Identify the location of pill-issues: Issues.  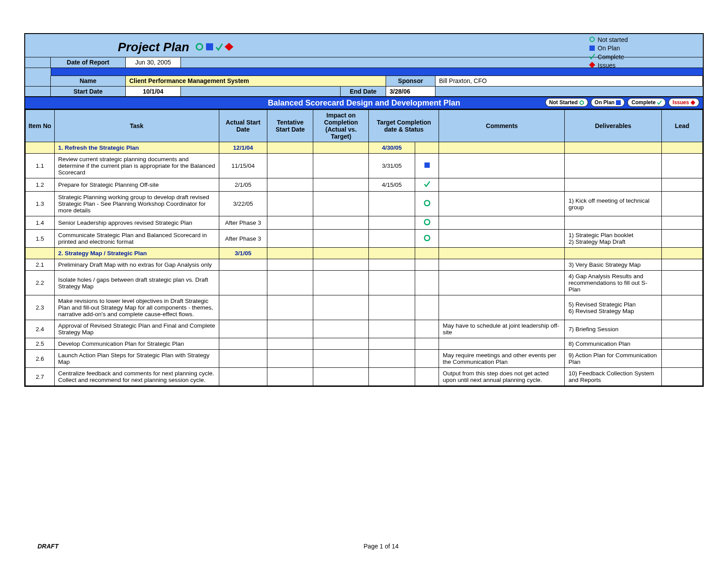
(684, 102).